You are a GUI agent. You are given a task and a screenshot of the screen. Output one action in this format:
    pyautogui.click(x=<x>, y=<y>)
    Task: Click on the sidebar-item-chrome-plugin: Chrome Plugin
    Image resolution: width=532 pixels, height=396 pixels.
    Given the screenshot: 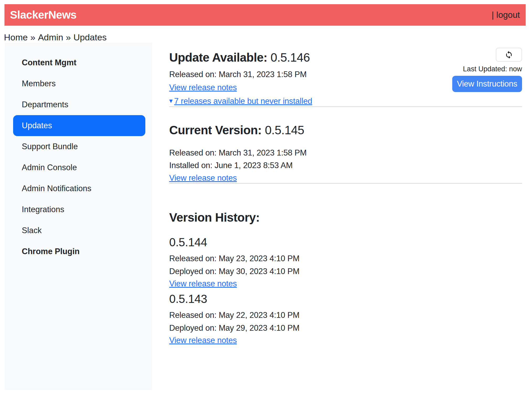 What is the action you would take?
    pyautogui.click(x=79, y=251)
    